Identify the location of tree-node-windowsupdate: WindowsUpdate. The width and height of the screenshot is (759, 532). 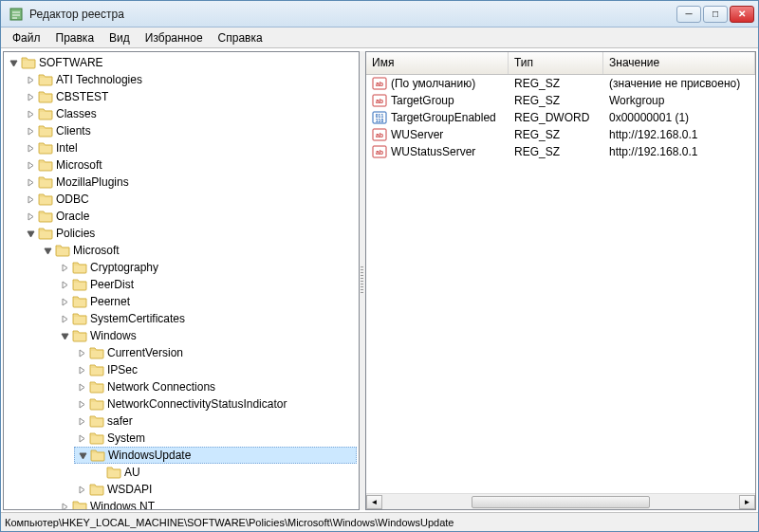
(215, 455).